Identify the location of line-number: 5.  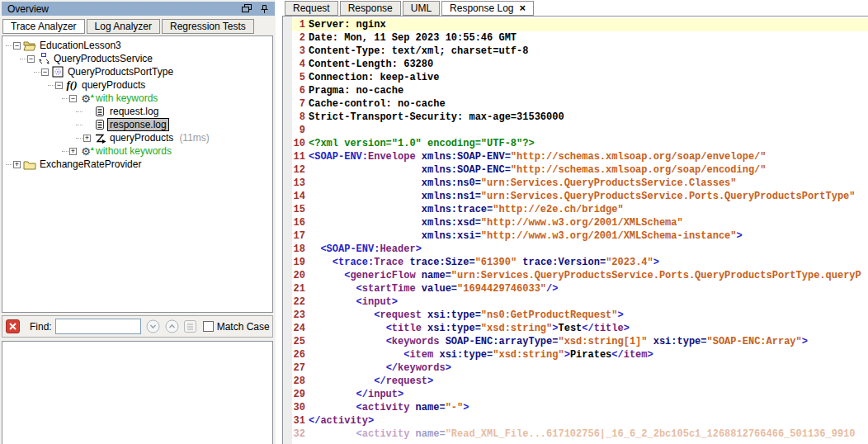
(299, 78).